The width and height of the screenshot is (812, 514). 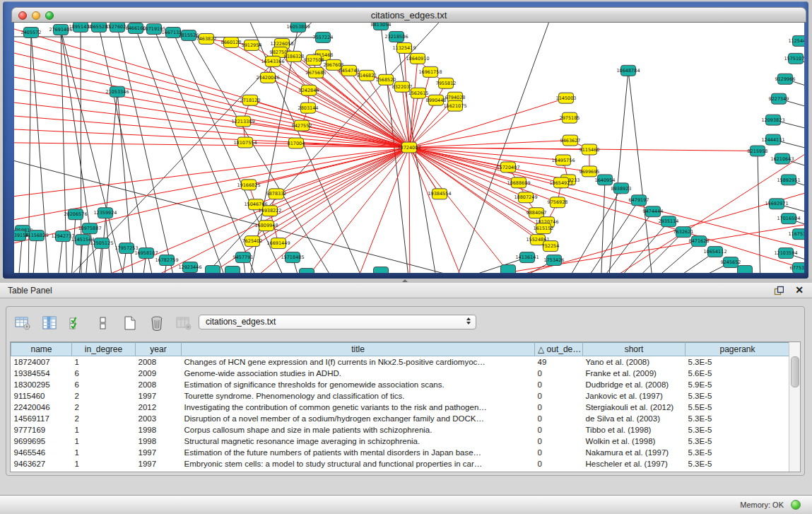 I want to click on table-cell: Changes of HCN gene expression and I(f) …, so click(x=358, y=362).